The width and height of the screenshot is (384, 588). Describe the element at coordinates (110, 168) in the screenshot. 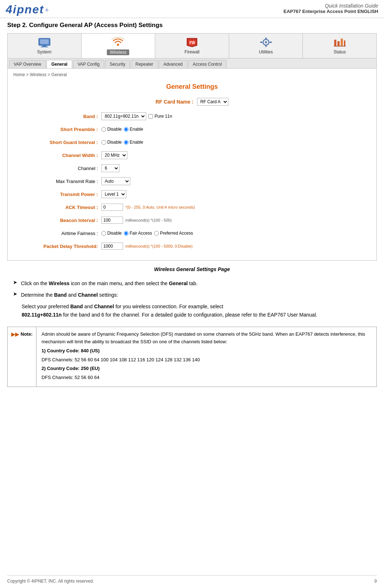

I see `channel-select: 6 12345 7891011` at that location.